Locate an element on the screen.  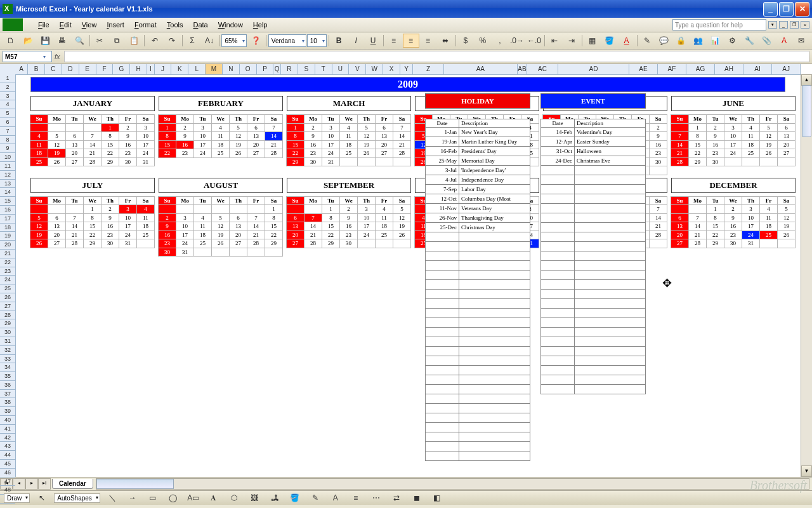
day-cell: 9 is located at coordinates (167, 226).